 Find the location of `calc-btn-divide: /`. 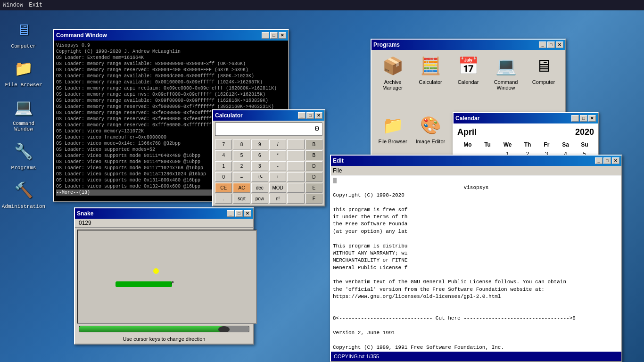

calc-btn-divide: / is located at coordinates (278, 144).